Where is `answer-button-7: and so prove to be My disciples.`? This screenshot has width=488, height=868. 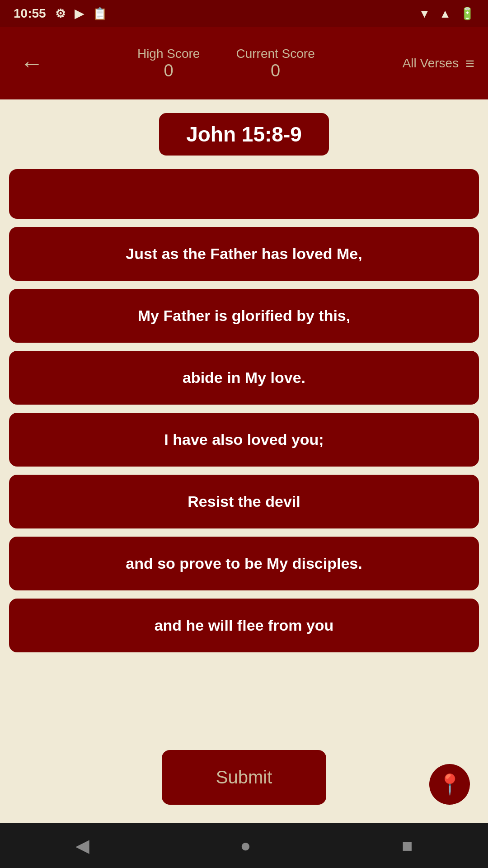
answer-button-7: and so prove to be My disciples. is located at coordinates (244, 563).